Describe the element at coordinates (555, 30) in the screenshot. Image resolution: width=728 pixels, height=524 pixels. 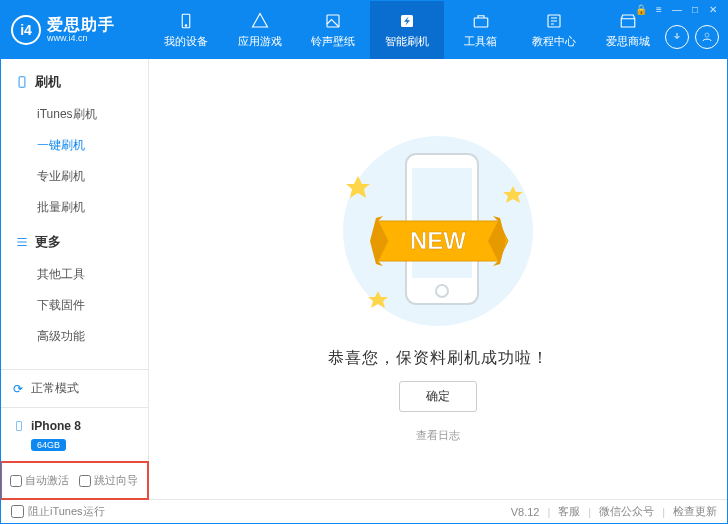
I see `nav-tutorials: 教程中心` at that location.